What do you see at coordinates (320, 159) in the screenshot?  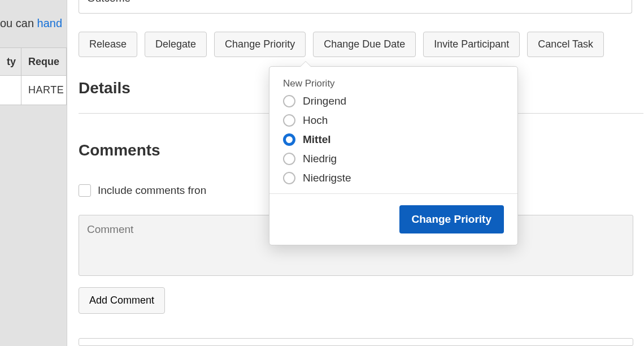 I see `priority-option-label: Niedrig` at bounding box center [320, 159].